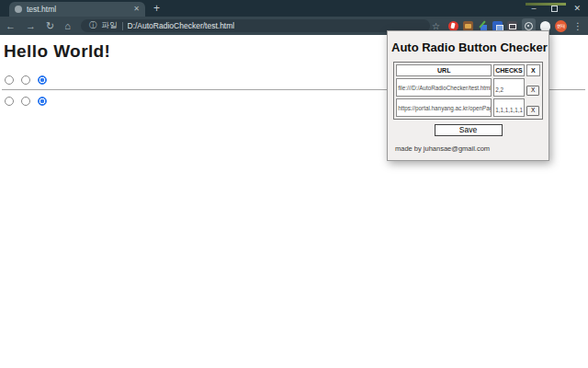 The width and height of the screenshot is (588, 368). I want to click on back-icon: ←, so click(11, 26).